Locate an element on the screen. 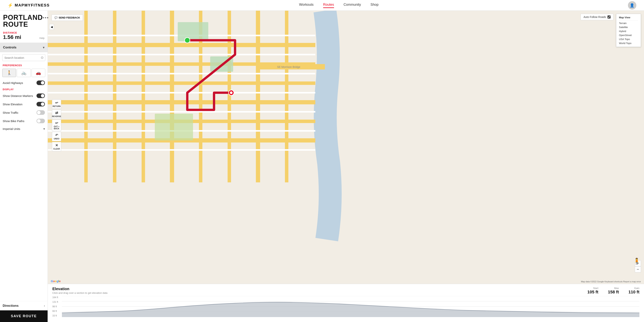 This screenshot has height=322, width=644. show-elevation-toggle is located at coordinates (41, 104).